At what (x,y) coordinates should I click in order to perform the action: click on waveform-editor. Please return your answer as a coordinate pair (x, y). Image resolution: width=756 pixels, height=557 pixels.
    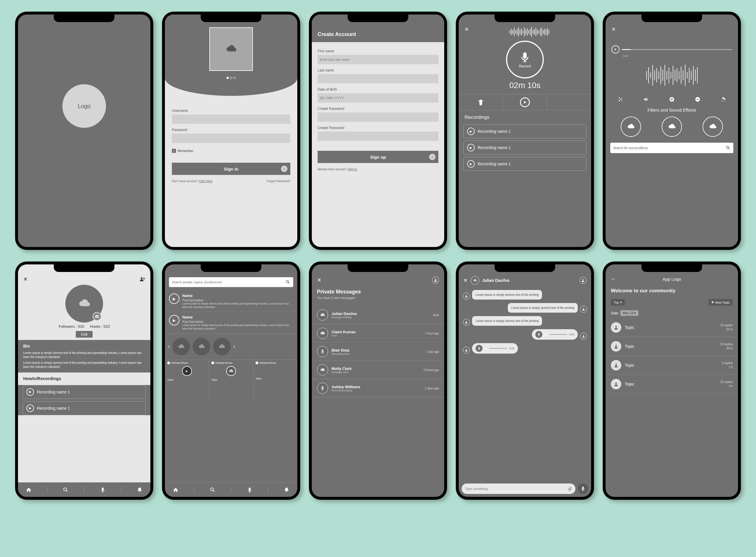
    Looking at the image, I should click on (672, 75).